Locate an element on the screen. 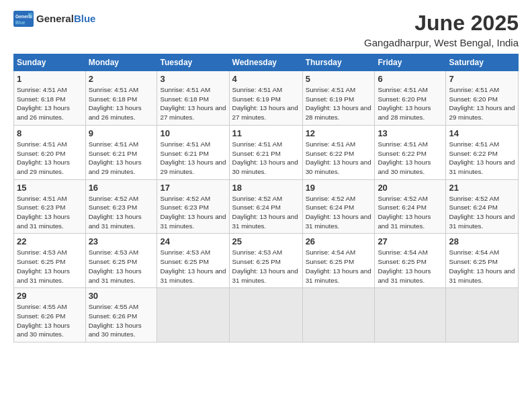 The width and height of the screenshot is (532, 411). calendar-row-4: 22 Sunrise: 4:53 AM Sunset: 6:25 PM Dayl… is located at coordinates (266, 261).